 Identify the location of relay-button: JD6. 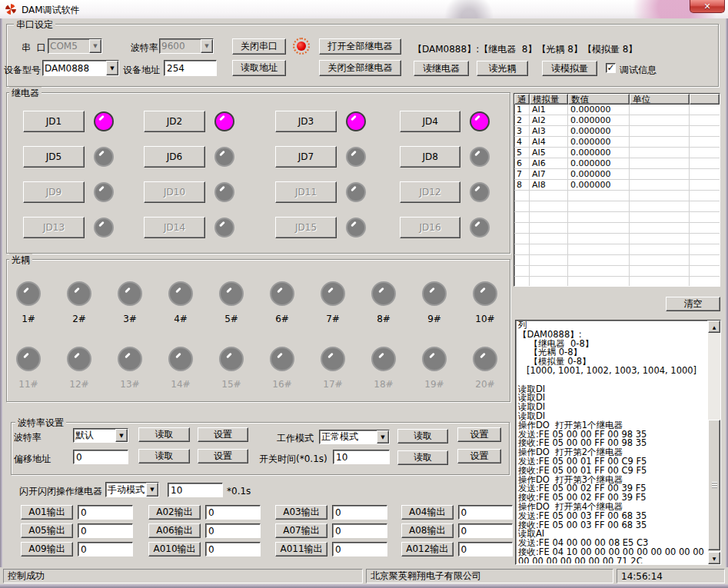
(175, 157).